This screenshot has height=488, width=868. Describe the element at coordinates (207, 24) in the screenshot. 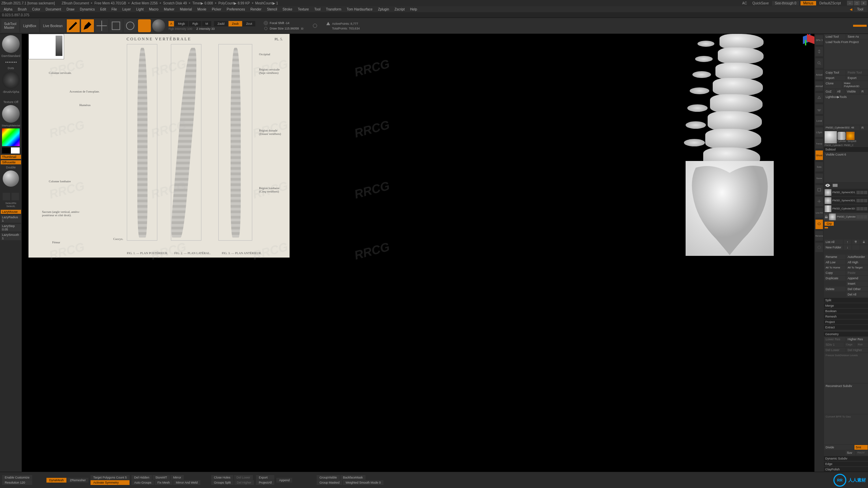

I see `m-button: M` at that location.